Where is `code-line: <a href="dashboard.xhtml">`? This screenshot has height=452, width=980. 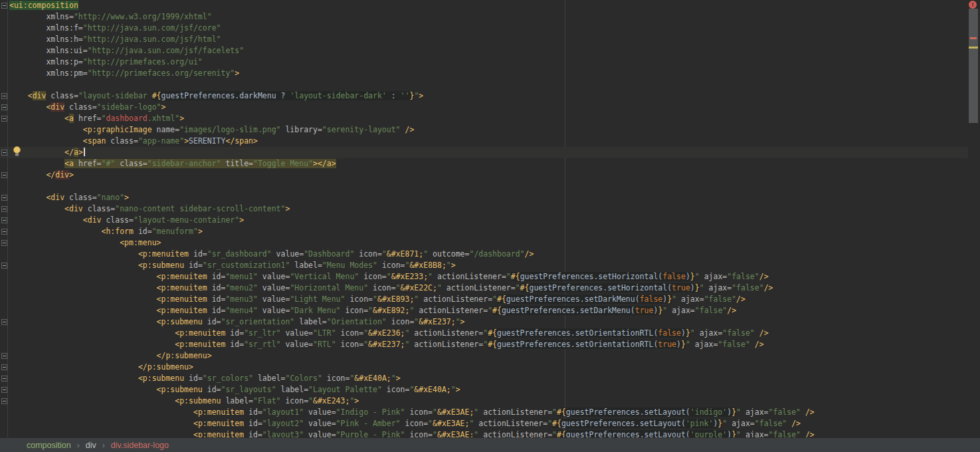 code-line: <a href="dashboard.xhtml"> is located at coordinates (484, 118).